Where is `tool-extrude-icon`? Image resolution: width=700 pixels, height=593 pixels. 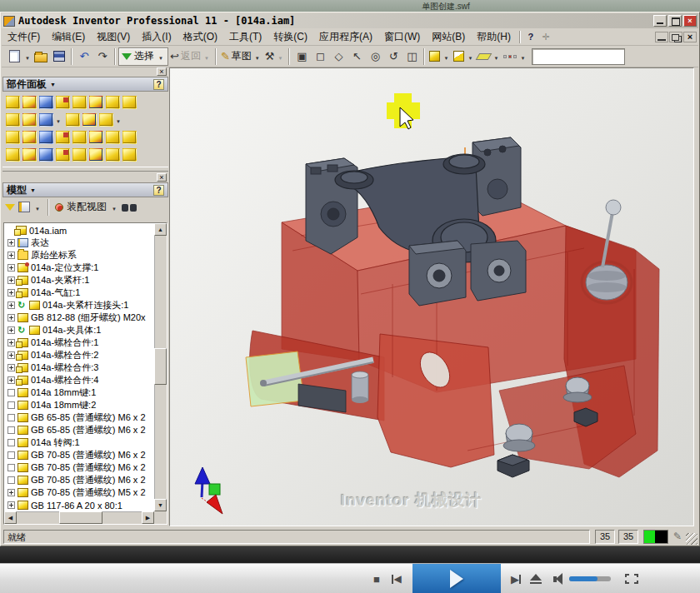
tool-extrude-icon is located at coordinates (13, 155).